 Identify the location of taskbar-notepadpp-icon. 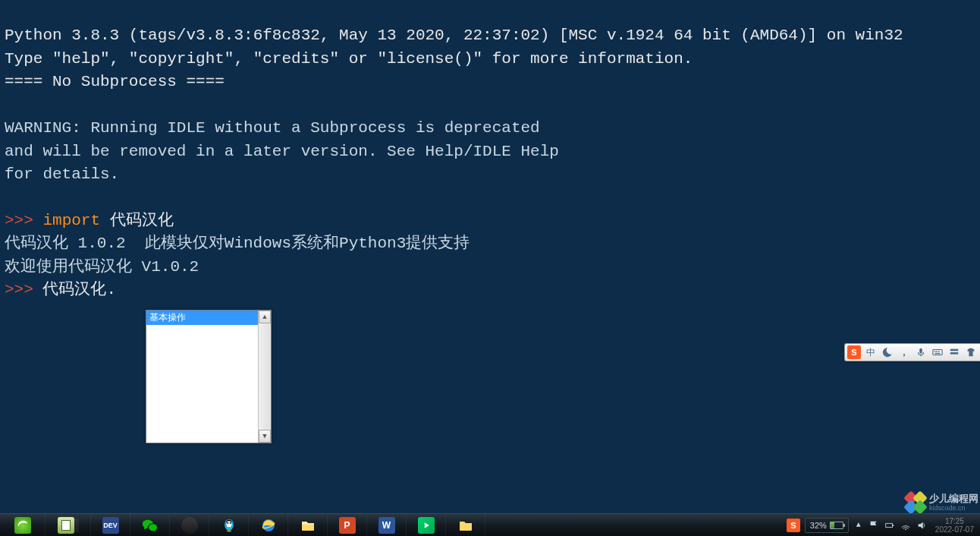
(68, 525).